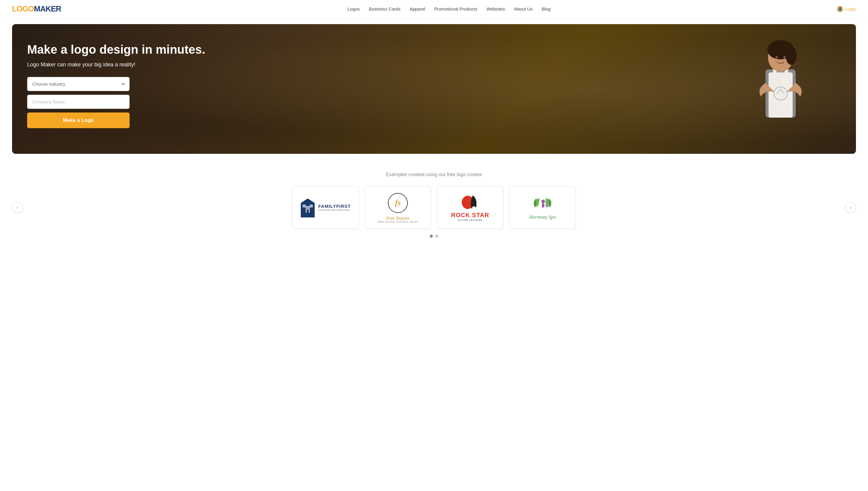 The width and height of the screenshot is (868, 491). Describe the element at coordinates (326, 208) in the screenshot. I see `logo-card-familyfirst: FAMILYFIRST COUNSELING SERVICES` at that location.